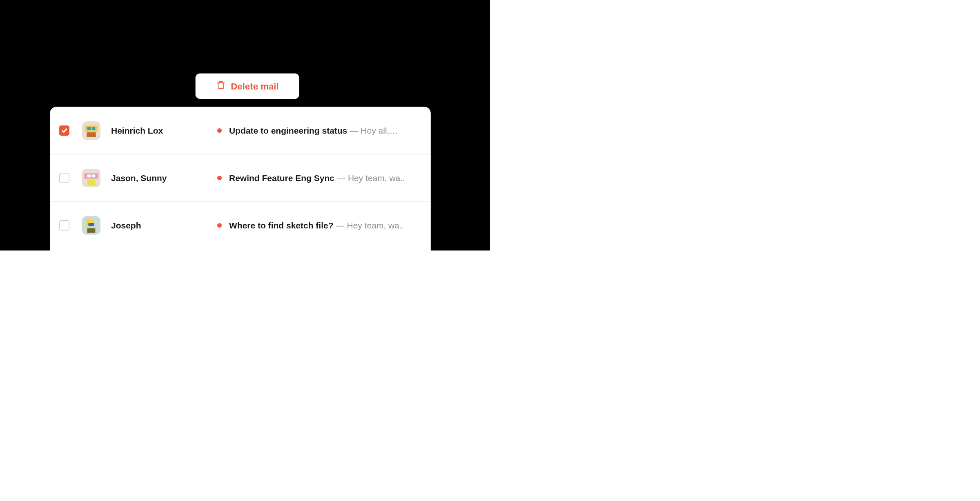 This screenshot has height=501, width=980. What do you see at coordinates (240, 250) in the screenshot?
I see `mail-row` at bounding box center [240, 250].